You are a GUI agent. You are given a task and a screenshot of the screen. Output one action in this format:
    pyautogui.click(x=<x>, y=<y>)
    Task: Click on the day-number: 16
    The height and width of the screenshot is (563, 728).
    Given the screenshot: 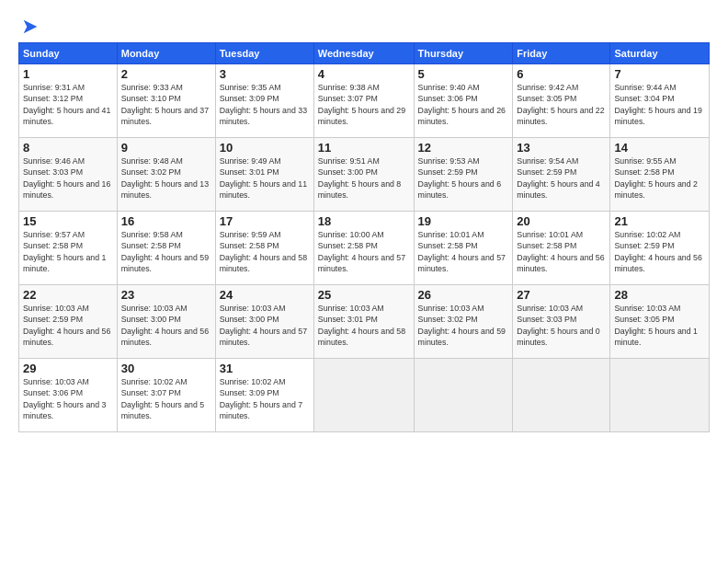 What is the action you would take?
    pyautogui.click(x=166, y=221)
    